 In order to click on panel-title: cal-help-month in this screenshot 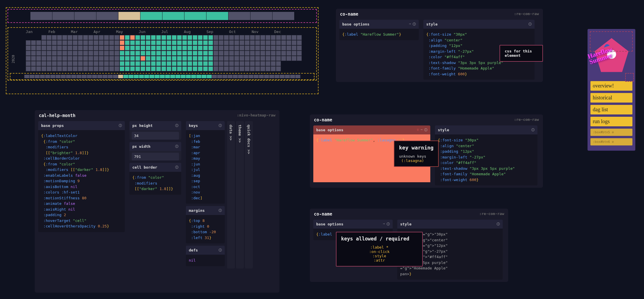, I will do `click(57, 116)`.